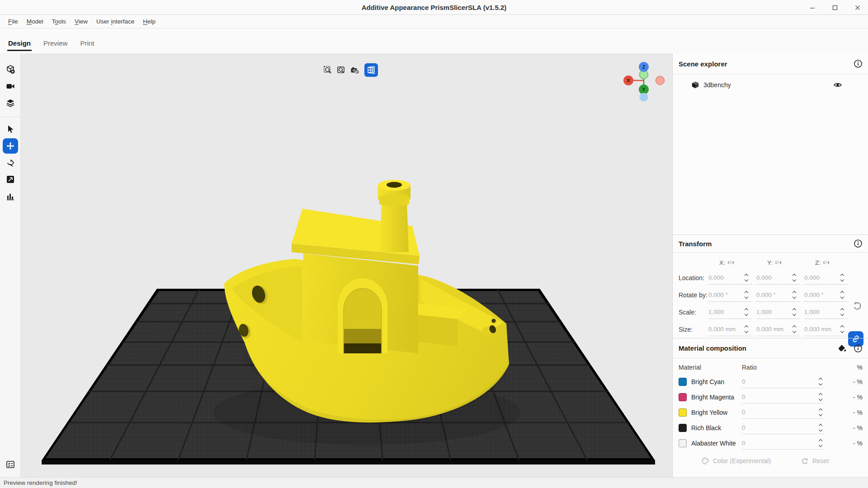  What do you see at coordinates (644, 82) in the screenshot?
I see `orientation-gizmo: Z X Y` at bounding box center [644, 82].